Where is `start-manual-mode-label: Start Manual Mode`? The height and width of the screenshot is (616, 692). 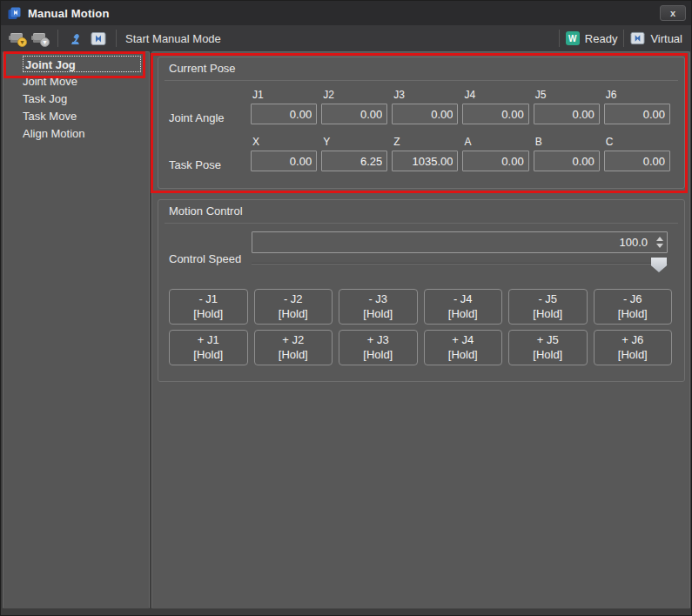 start-manual-mode-label: Start Manual Mode is located at coordinates (173, 38).